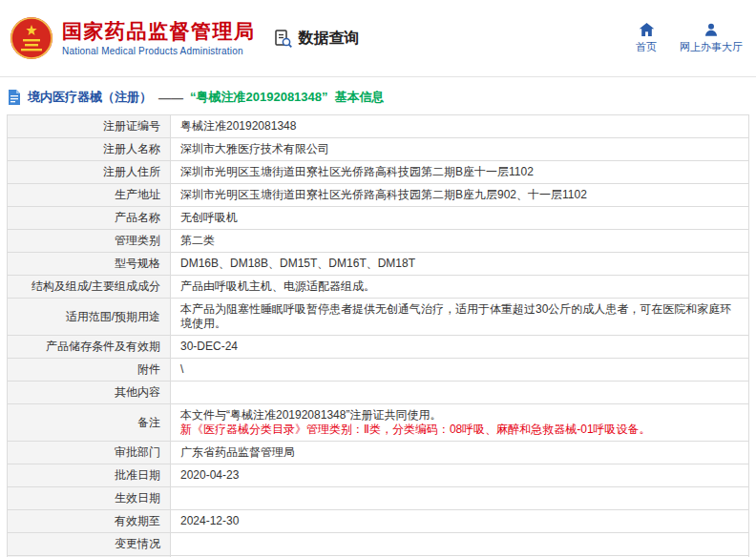 This screenshot has width=756, height=557. What do you see at coordinates (90, 476) in the screenshot?
I see `row-label: 批准日期` at bounding box center [90, 476].